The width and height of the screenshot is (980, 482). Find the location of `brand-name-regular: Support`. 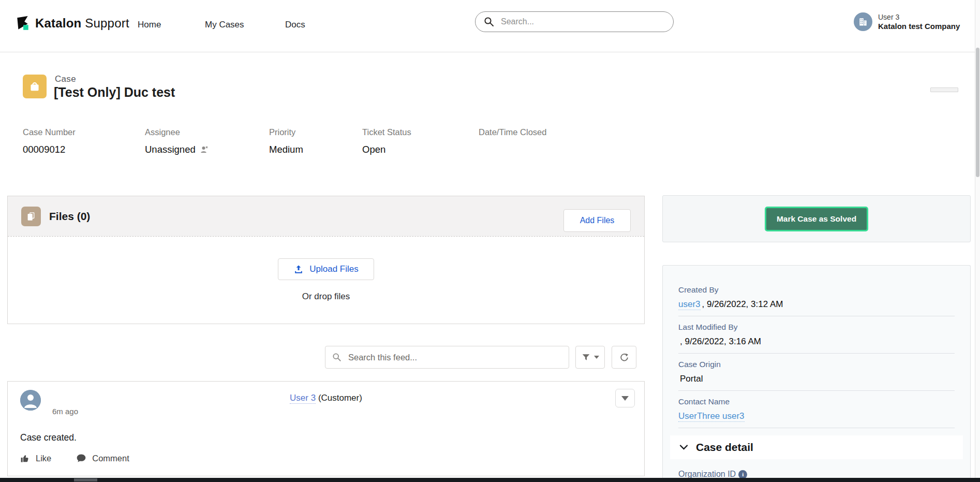

brand-name-regular: Support is located at coordinates (107, 23).